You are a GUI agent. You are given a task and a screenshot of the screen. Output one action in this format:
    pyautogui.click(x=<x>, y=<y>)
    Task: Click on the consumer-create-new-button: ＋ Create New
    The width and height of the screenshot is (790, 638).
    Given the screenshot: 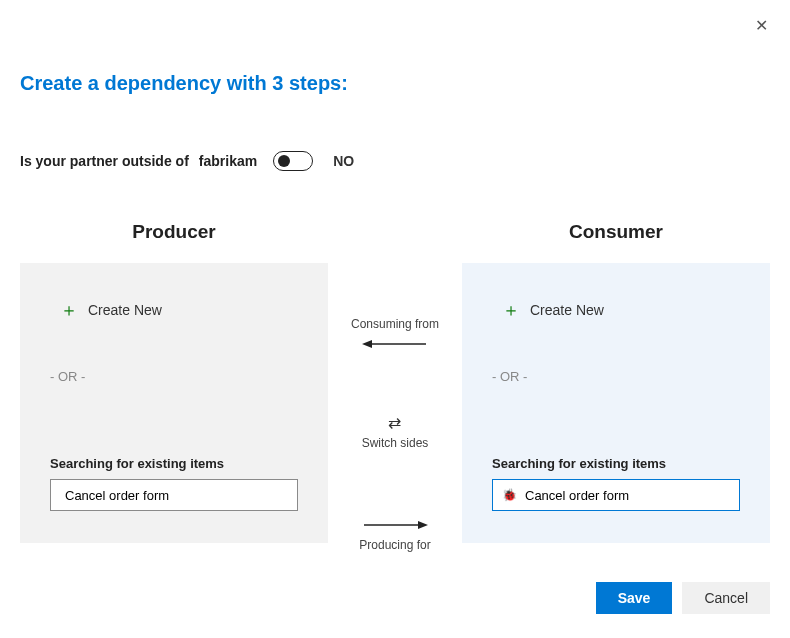 What is the action you would take?
    pyautogui.click(x=621, y=310)
    